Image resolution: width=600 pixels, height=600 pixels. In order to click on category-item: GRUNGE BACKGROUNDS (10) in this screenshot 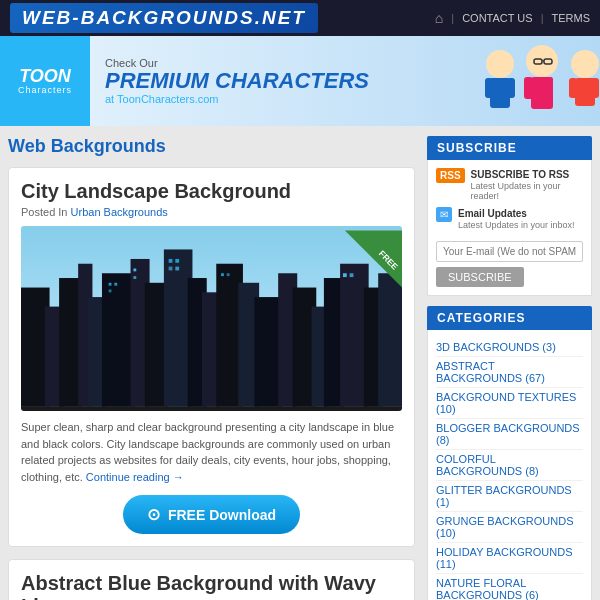, I will do `click(510, 528)`.